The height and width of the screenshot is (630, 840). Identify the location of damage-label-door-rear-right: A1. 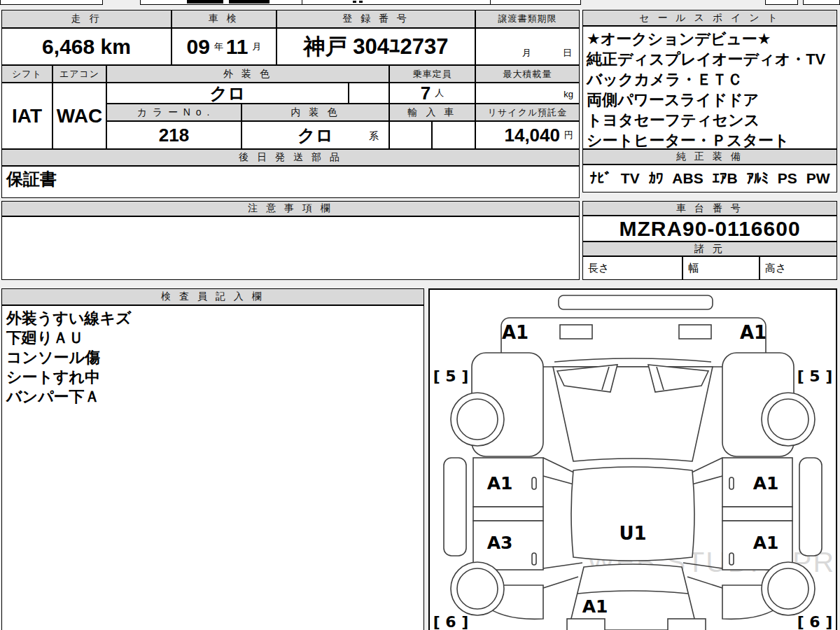
(766, 543).